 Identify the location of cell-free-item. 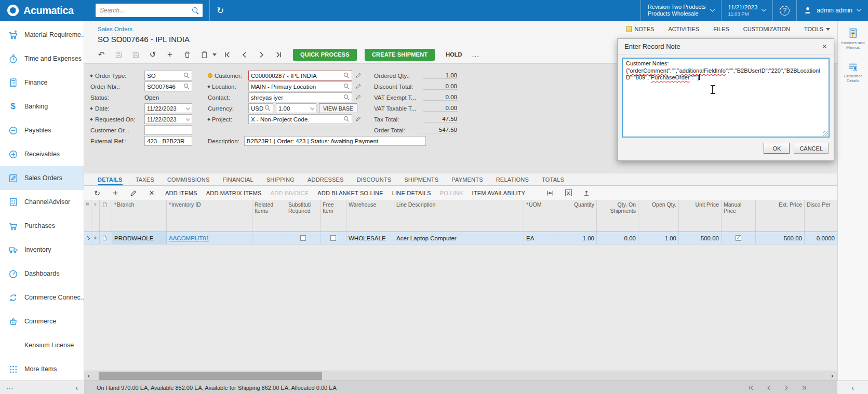
(333, 238).